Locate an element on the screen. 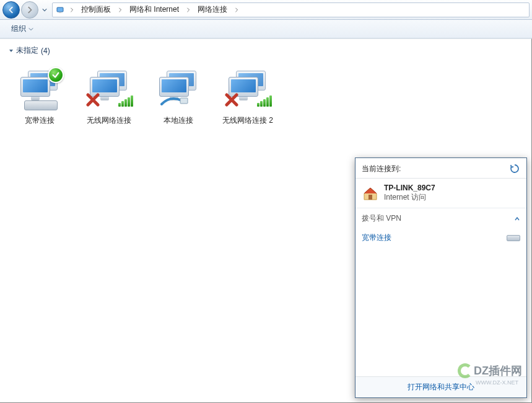  refresh-button is located at coordinates (515, 169).